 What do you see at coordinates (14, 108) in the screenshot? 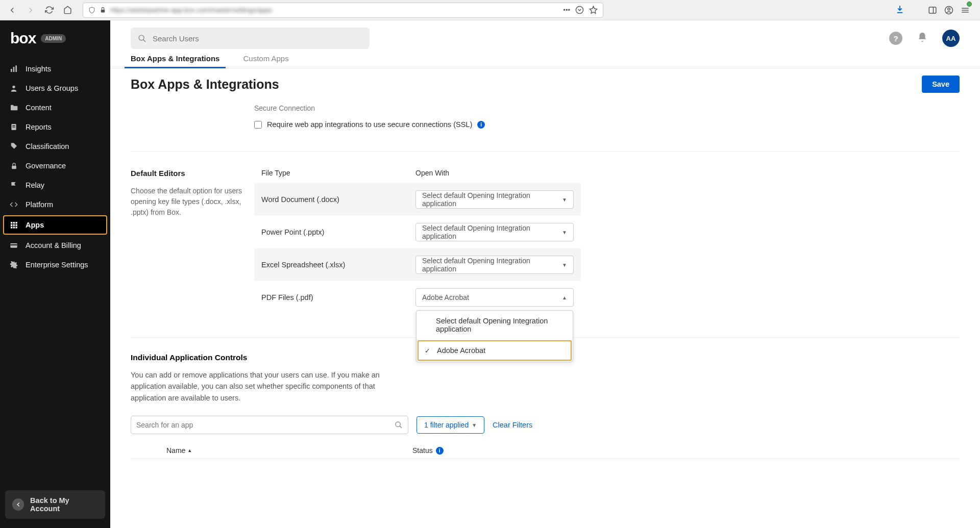
I see `folder-icon` at bounding box center [14, 108].